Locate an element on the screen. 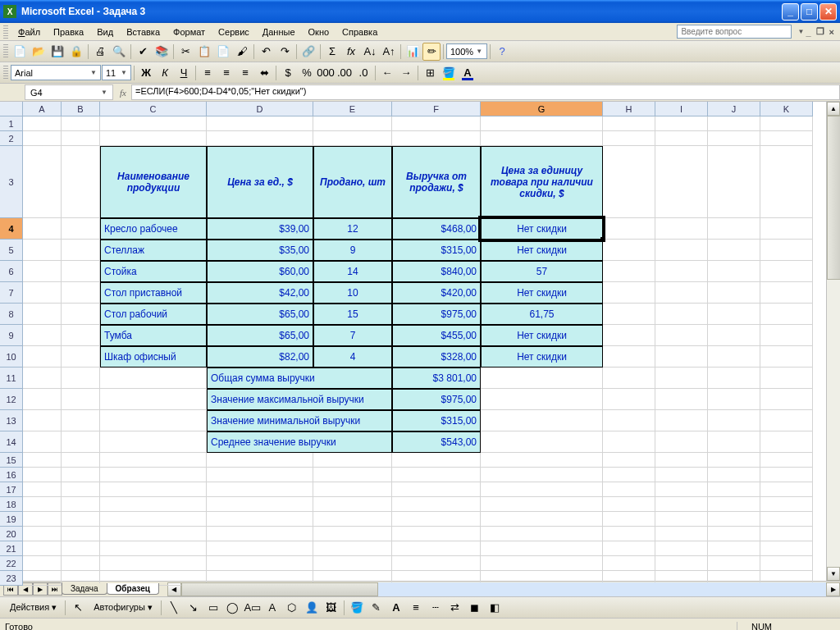 The height and width of the screenshot is (630, 840). row-header-11: 11 is located at coordinates (11, 378).